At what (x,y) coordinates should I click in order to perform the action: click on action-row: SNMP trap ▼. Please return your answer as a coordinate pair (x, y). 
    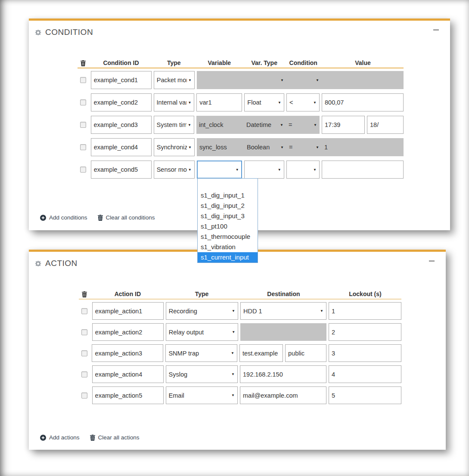
    Looking at the image, I should click on (240, 353).